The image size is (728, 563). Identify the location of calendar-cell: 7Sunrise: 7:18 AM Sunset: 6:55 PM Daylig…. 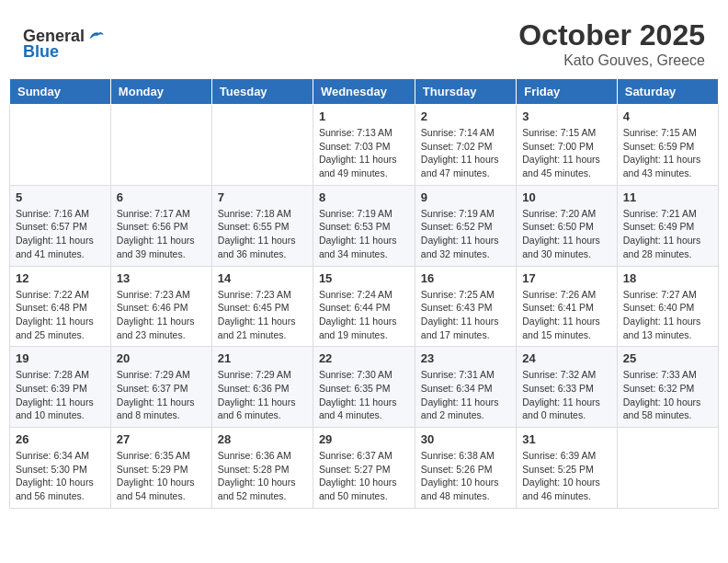
(262, 225).